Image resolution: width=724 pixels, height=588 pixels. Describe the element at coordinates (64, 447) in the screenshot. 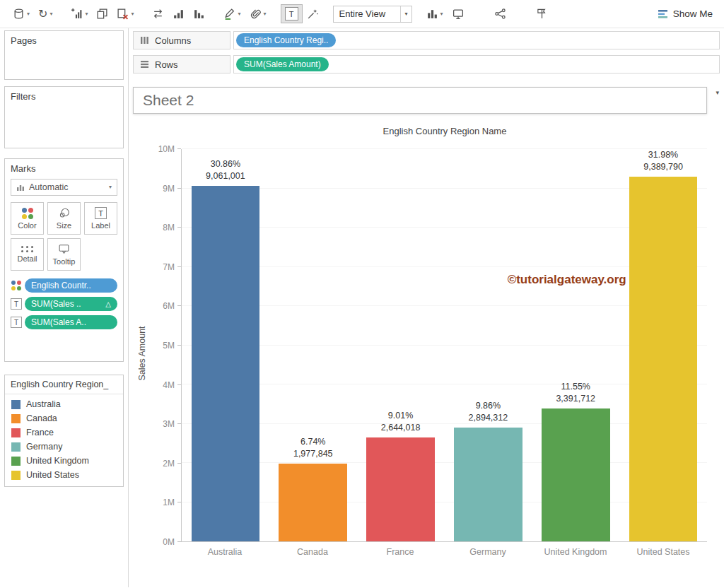

I see `legend-item: Germany` at that location.